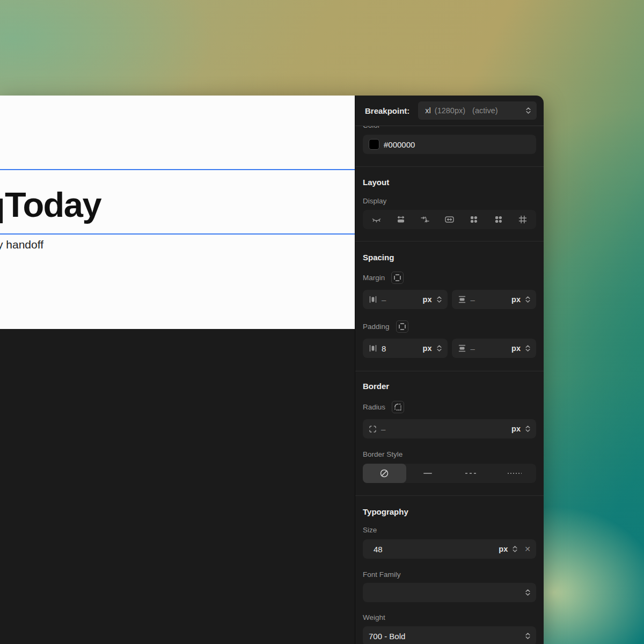  I want to click on display-inline-flex-icon, so click(499, 219).